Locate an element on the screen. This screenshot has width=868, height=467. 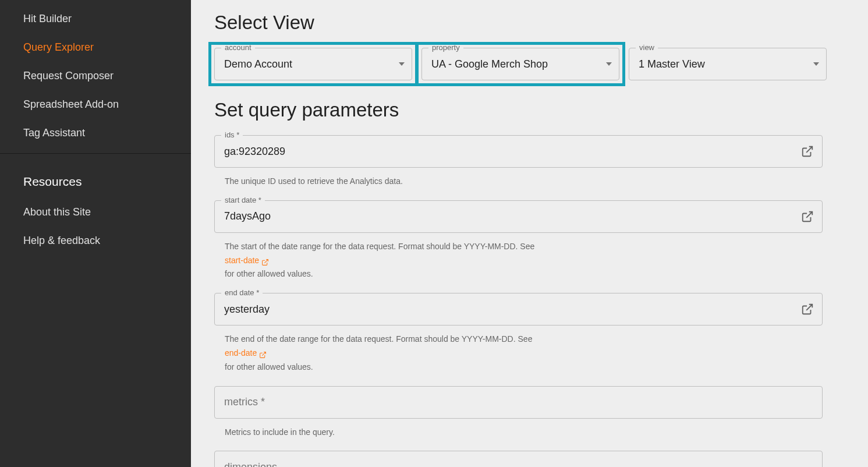
dimensions-placeholder: dimensions is located at coordinates (250, 464).